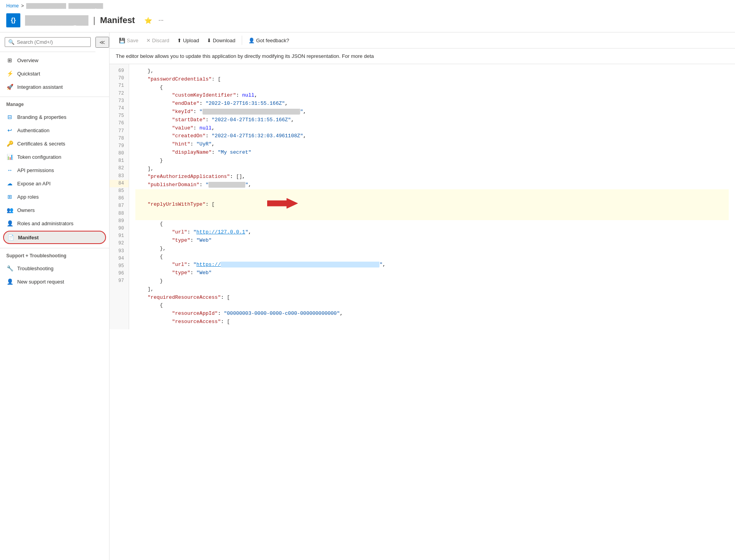 The image size is (735, 560). What do you see at coordinates (432, 161) in the screenshot?
I see `code-line-80: }` at bounding box center [432, 161].